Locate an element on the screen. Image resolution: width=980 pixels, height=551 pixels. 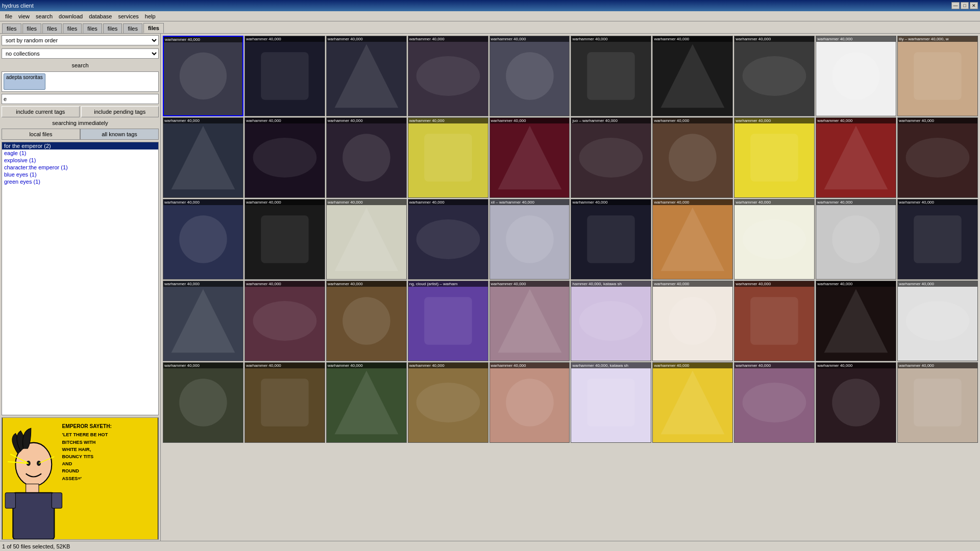
menu-search: search is located at coordinates (44, 16).